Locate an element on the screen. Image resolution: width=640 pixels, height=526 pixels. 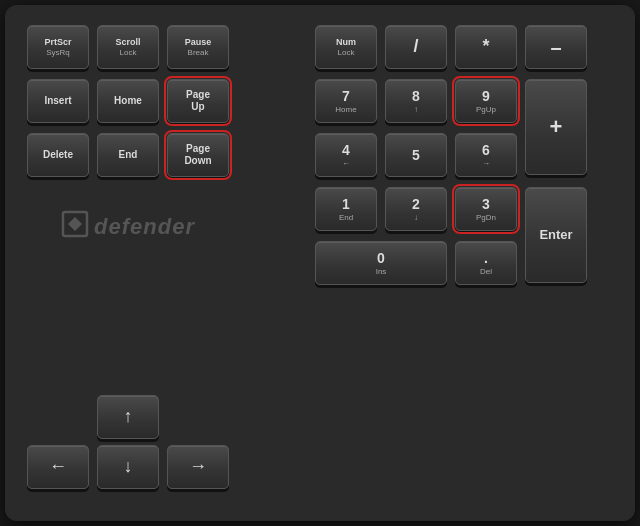
minus-key: – is located at coordinates (556, 47).